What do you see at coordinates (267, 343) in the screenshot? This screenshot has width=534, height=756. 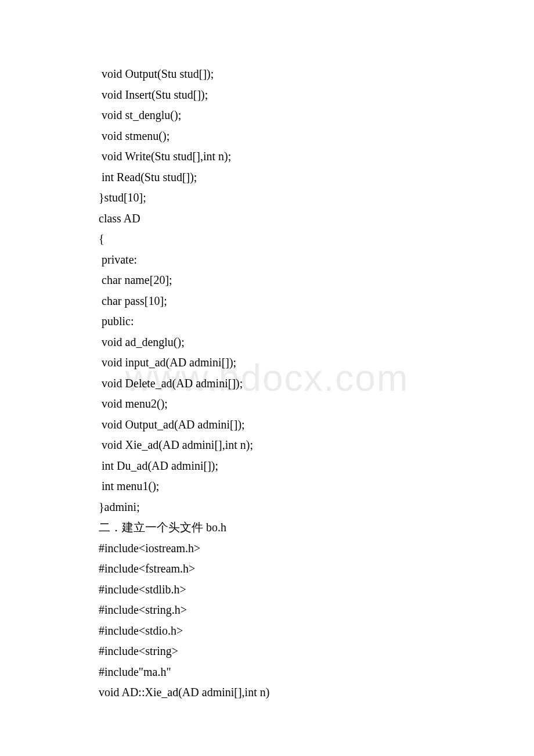 I see `code-line: void ad_denglu();` at bounding box center [267, 343].